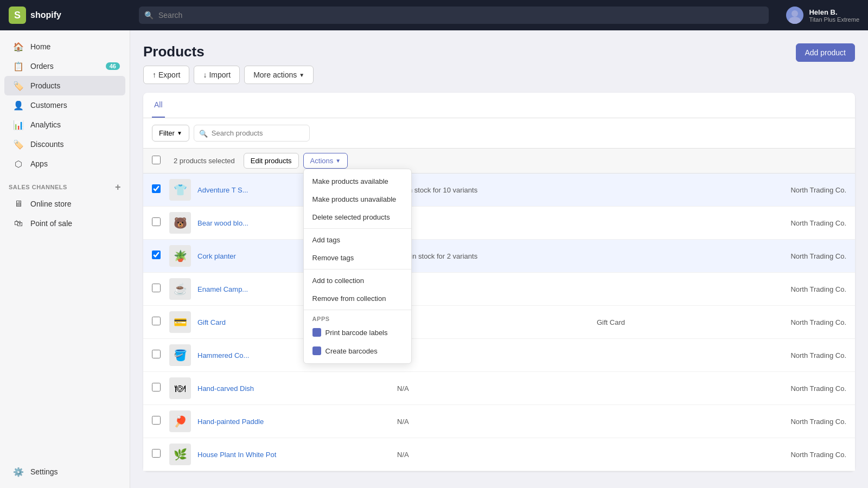  I want to click on product-name: Hand-carved Dish, so click(297, 388).